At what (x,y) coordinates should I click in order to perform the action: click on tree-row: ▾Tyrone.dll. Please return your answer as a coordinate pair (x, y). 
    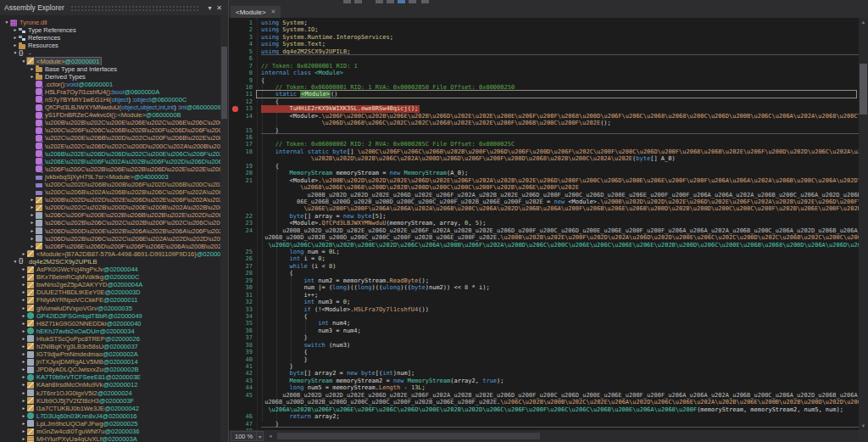
    Looking at the image, I should click on (110, 22).